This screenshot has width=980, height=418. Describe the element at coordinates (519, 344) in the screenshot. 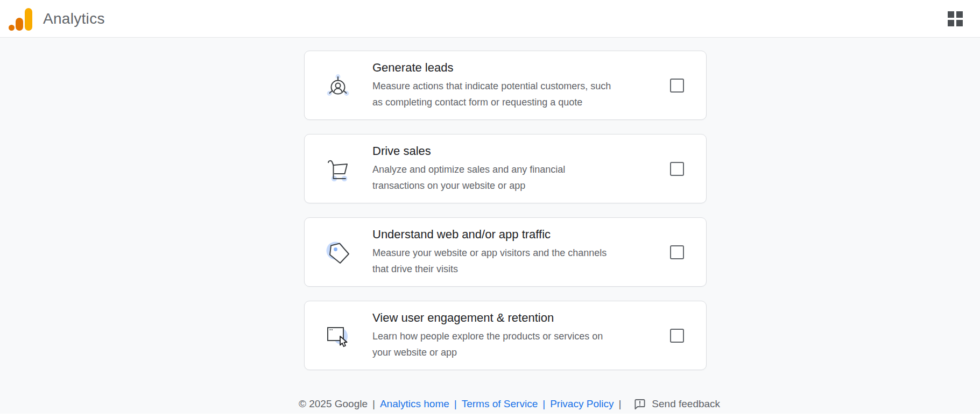

I see `objective-description: Learn how people explore the products or…` at that location.